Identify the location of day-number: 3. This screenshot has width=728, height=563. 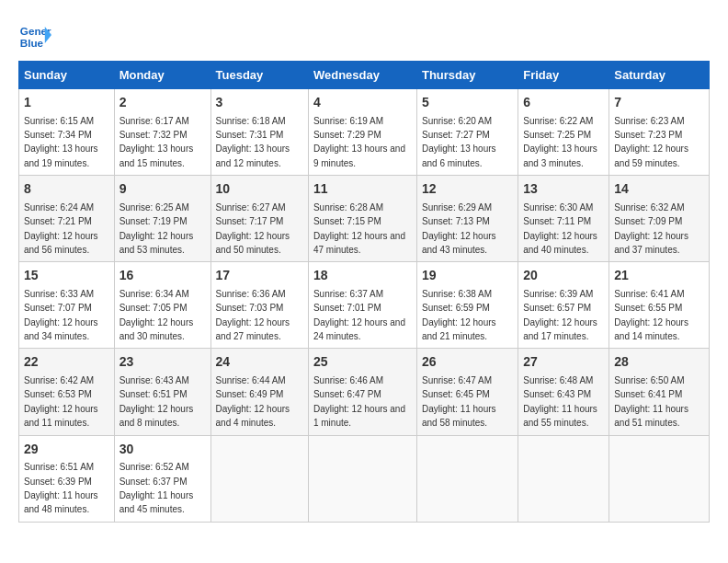
(259, 103).